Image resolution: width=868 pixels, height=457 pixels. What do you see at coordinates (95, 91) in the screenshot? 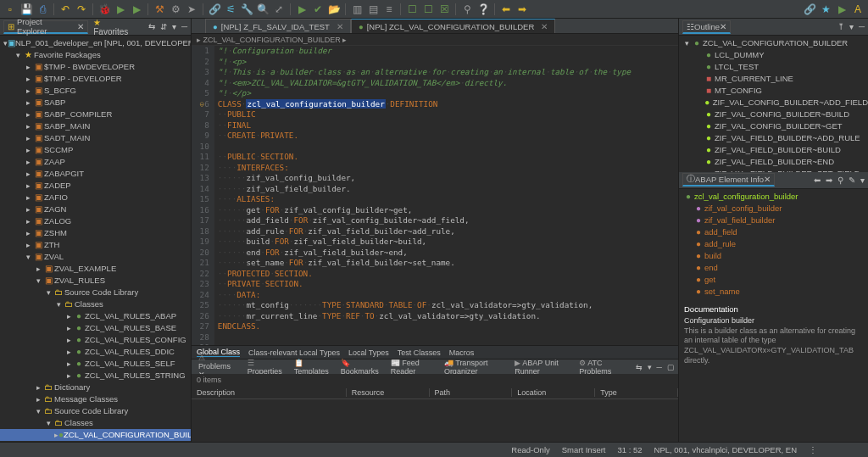
I see `tree-item: ▸▣S_BCFG` at bounding box center [95, 91].